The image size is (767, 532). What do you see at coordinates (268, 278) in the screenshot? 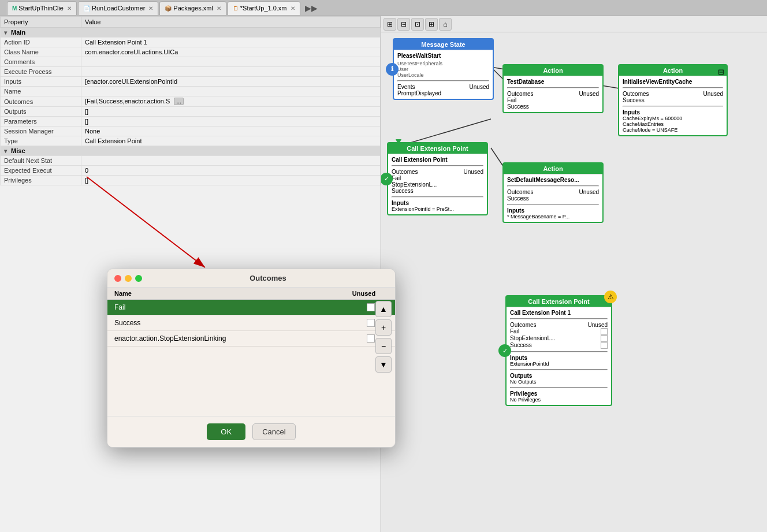
I see `dialog-title: Outcomes` at bounding box center [268, 278].